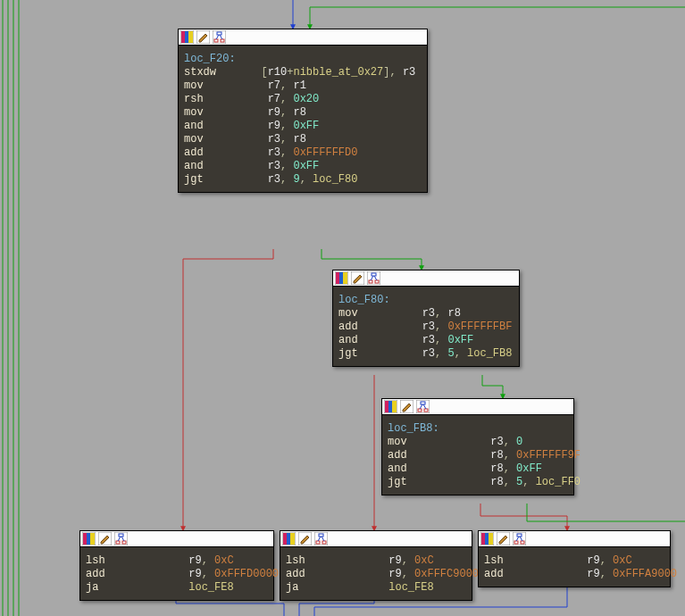 The width and height of the screenshot is (685, 616). Describe the element at coordinates (426, 327) in the screenshot. I see `block-body: loc_F80: mov r3, r8 add r3, 0xFFFFFFBF a…` at that location.